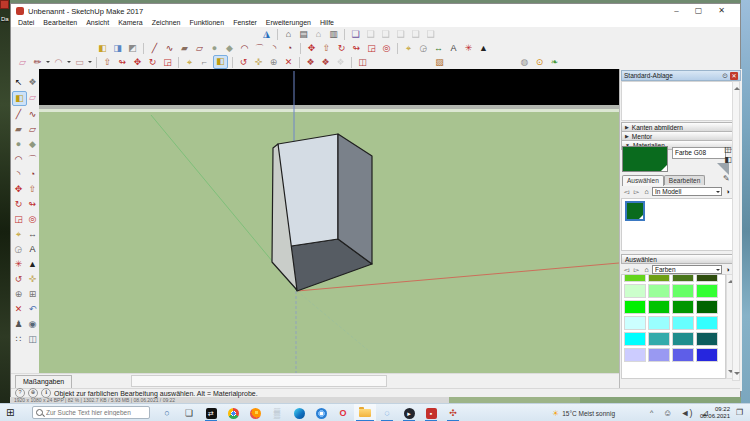 The width and height of the screenshot is (750, 421). I want to click on axes-tool-icon: ✳, so click(18, 264).